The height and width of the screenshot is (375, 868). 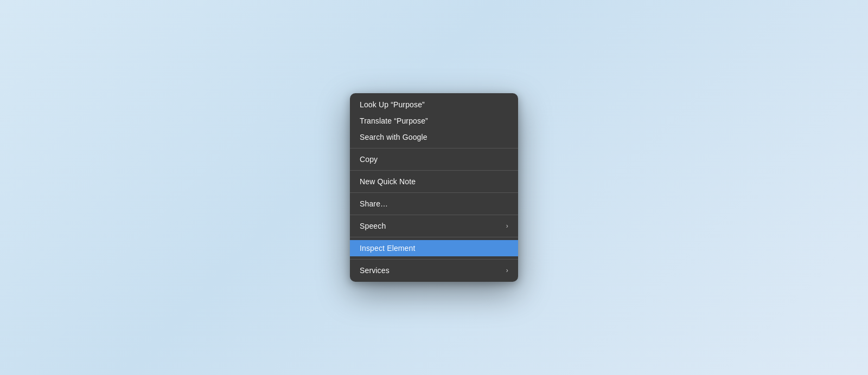 What do you see at coordinates (434, 188) in the screenshot?
I see `context-menu: Look Up “Purpose” Translate “Purpose” Se…` at bounding box center [434, 188].